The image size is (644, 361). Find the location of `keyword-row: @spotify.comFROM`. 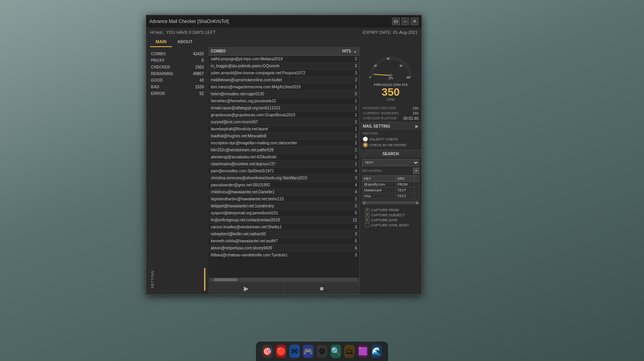

keyword-row: @spotify.comFROM is located at coordinates (391, 184).